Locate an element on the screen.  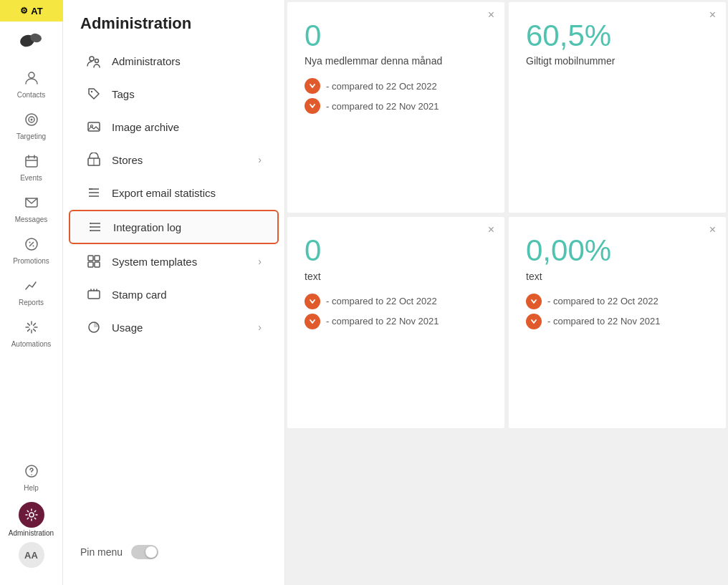
widget-compare-text-1-1: - compared to 22 Nov 2021 is located at coordinates (396, 321).